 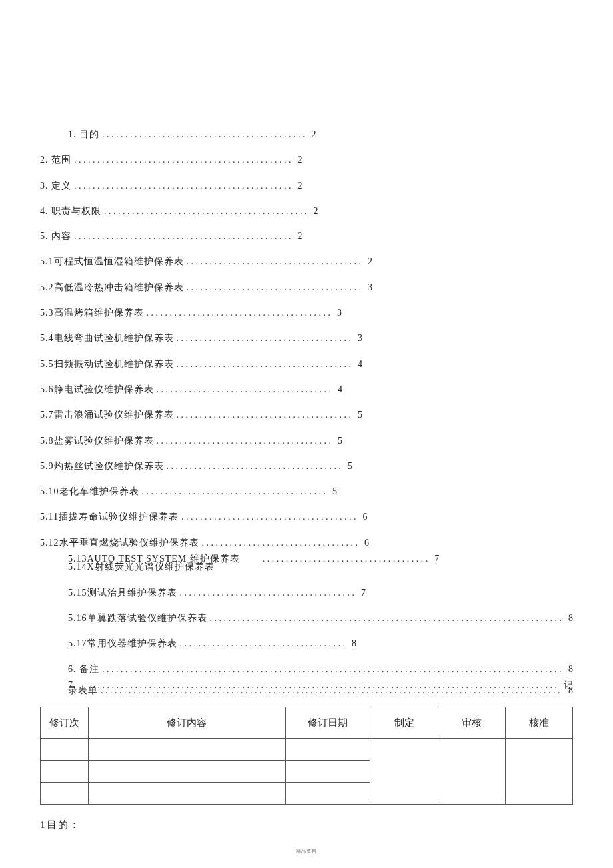 What do you see at coordinates (306, 755) in the screenshot?
I see `revision-table-wrap: 修订次 修订内容 修订日期 制定 审核 核准` at bounding box center [306, 755].